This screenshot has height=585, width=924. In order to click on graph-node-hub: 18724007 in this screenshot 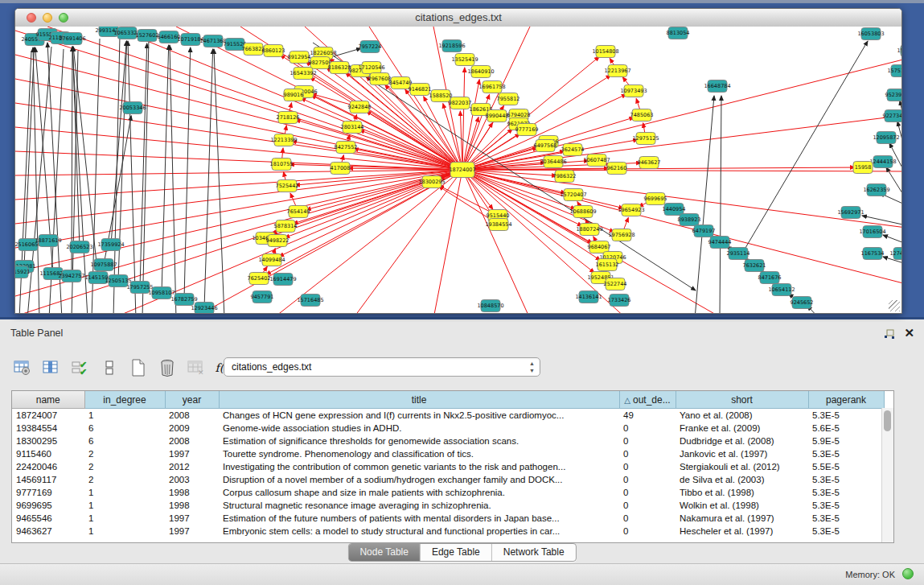, I will do `click(462, 171)`.